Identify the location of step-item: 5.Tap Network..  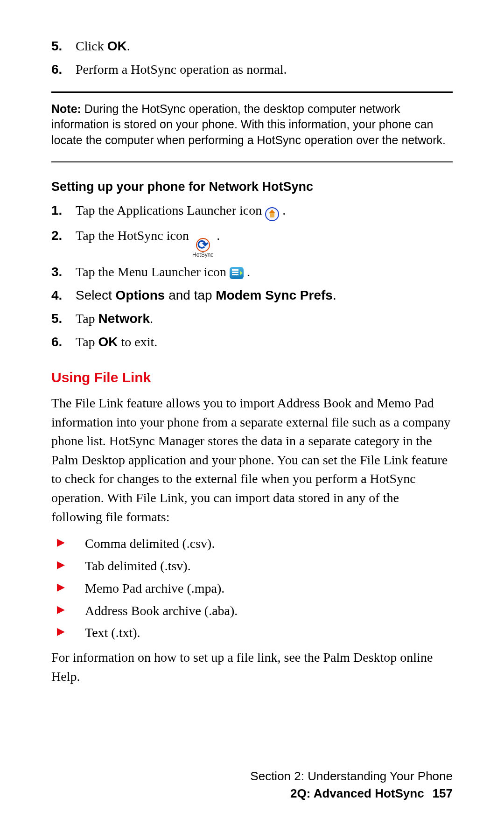
(252, 319).